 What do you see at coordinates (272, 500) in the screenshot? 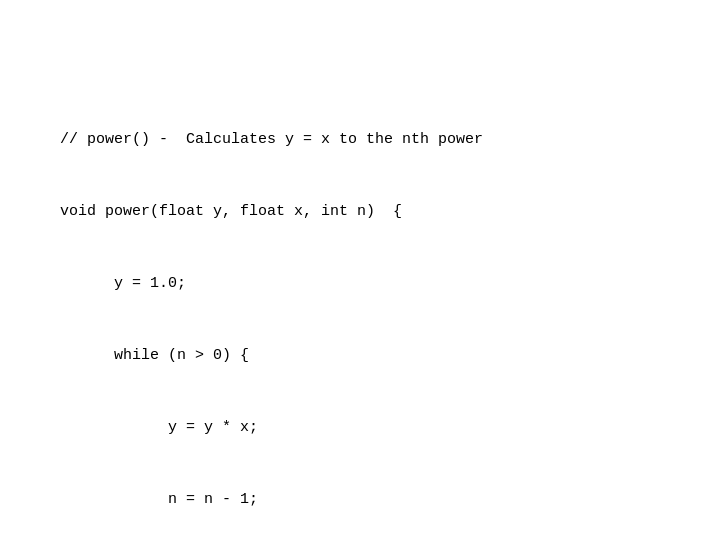
I see `code-line-6: n = n - 1;` at bounding box center [272, 500].